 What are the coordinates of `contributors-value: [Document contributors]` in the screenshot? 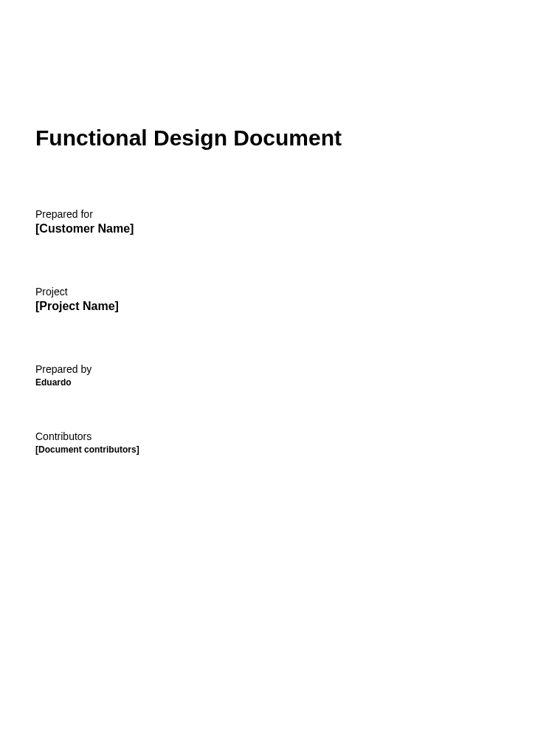 It's located at (267, 450).